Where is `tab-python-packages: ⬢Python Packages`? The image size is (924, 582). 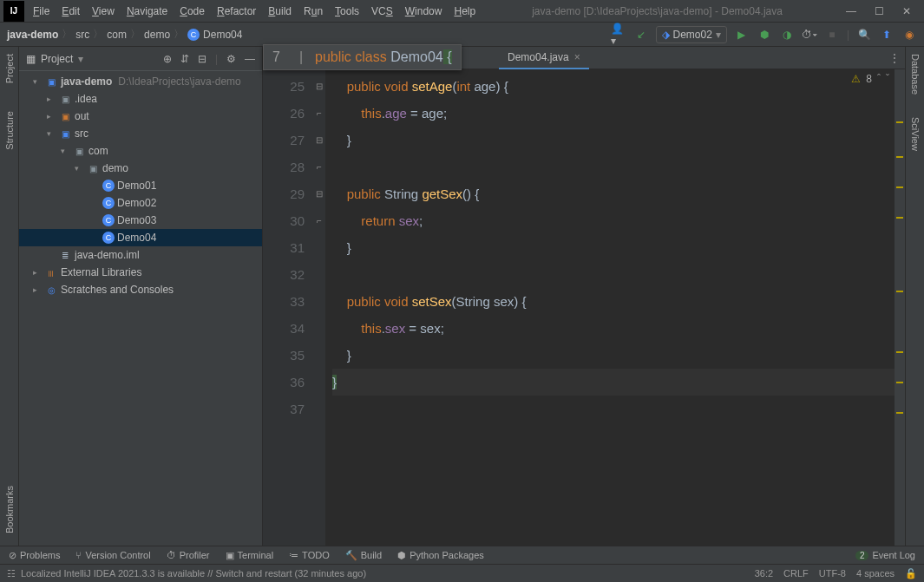 tab-python-packages: ⬢Python Packages is located at coordinates (441, 555).